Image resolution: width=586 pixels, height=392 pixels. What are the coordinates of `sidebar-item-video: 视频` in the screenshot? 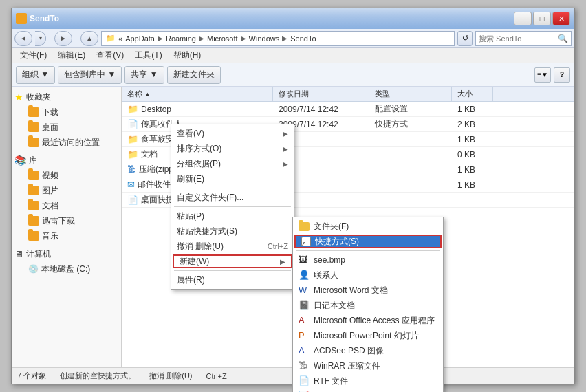 It's located at (66, 175).